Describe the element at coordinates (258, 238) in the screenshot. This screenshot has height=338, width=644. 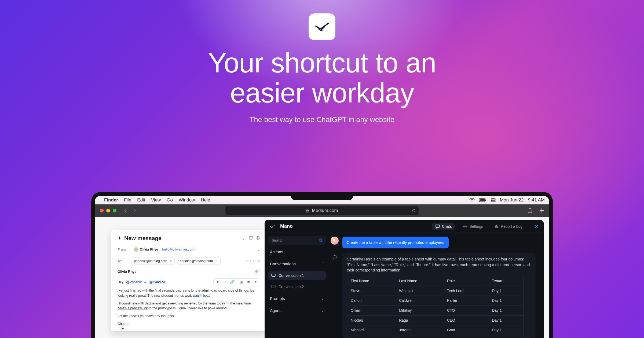
I see `copy-icon` at that location.